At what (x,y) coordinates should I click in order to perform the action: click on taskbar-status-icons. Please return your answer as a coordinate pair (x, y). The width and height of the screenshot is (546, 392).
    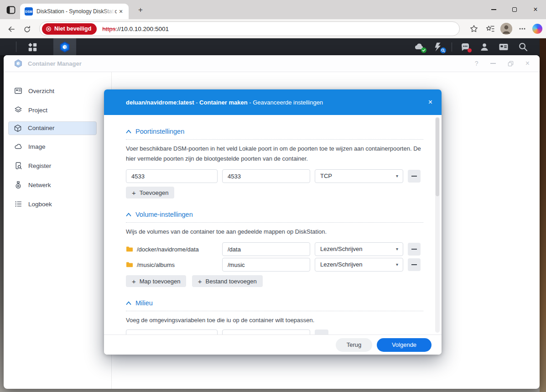
    Looking at the image, I should click on (471, 47).